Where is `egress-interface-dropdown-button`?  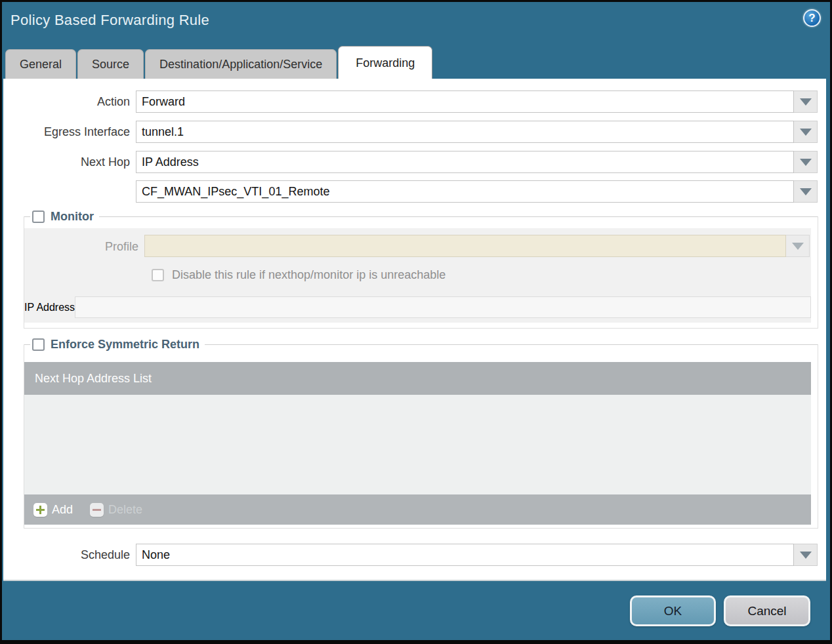 egress-interface-dropdown-button is located at coordinates (806, 132).